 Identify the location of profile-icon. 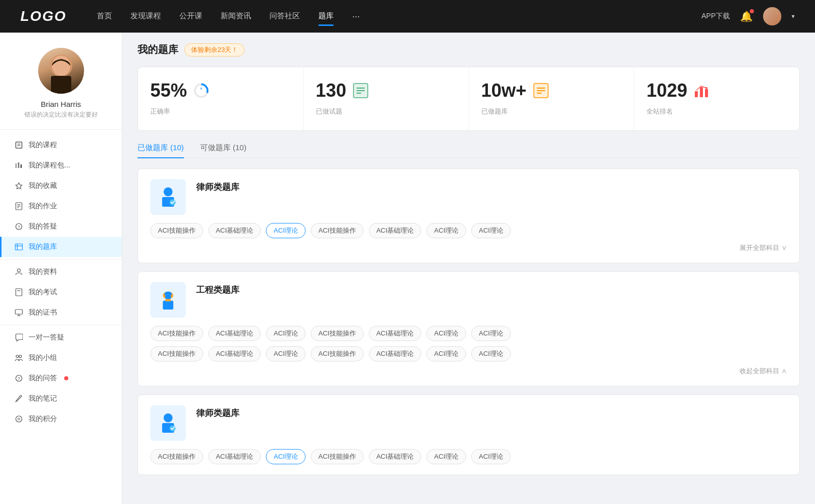
(19, 272).